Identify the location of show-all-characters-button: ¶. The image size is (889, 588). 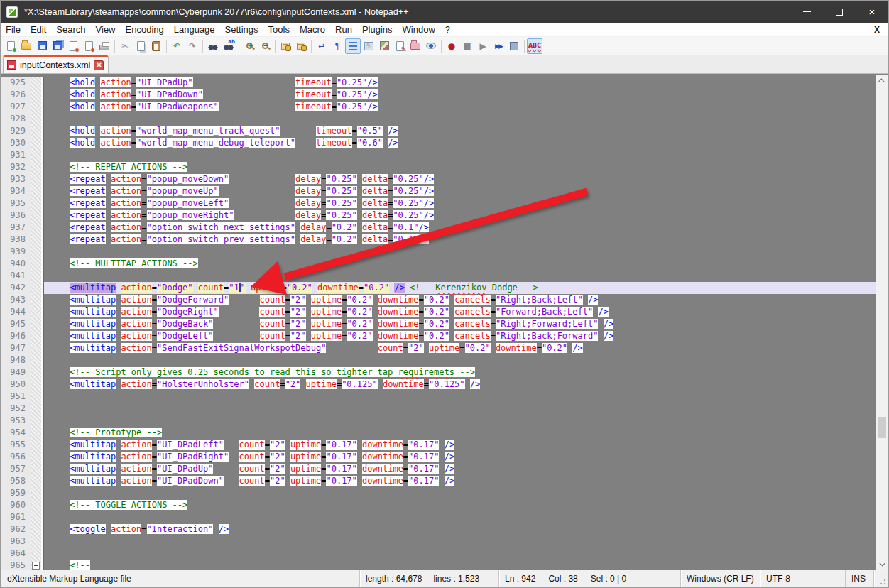
(337, 46).